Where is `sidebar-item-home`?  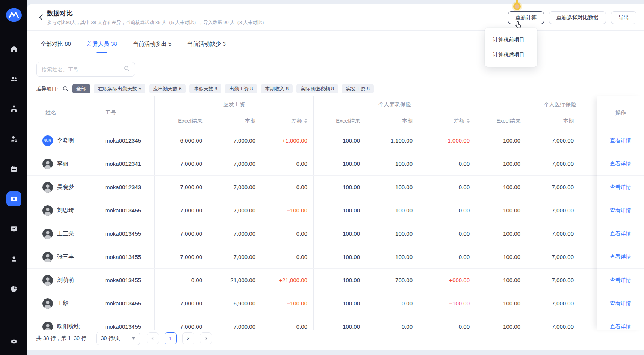
sidebar-item-home is located at coordinates (14, 49).